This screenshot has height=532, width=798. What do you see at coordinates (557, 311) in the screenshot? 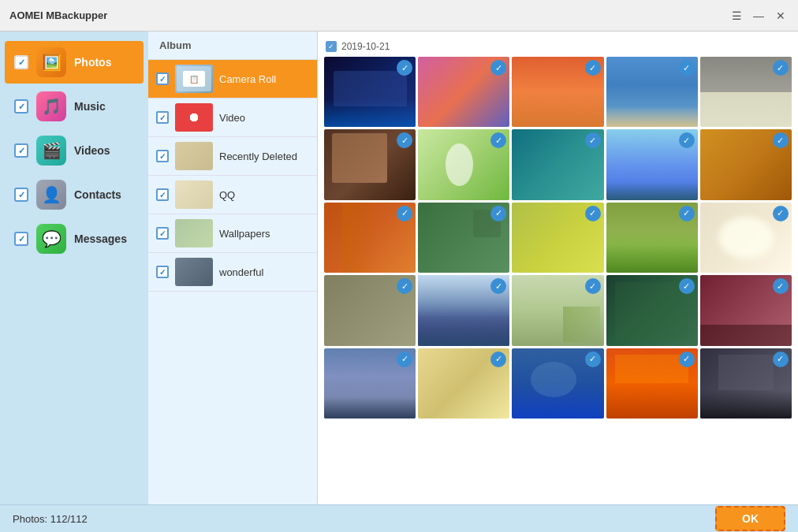
I see `photo-cell-18: ✓` at bounding box center [557, 311].